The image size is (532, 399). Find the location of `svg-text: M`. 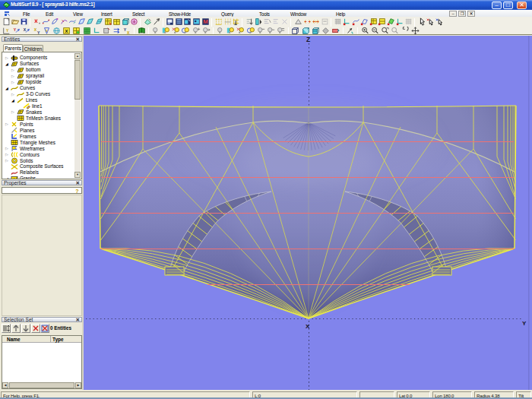

svg-text: M is located at coordinates (205, 21).